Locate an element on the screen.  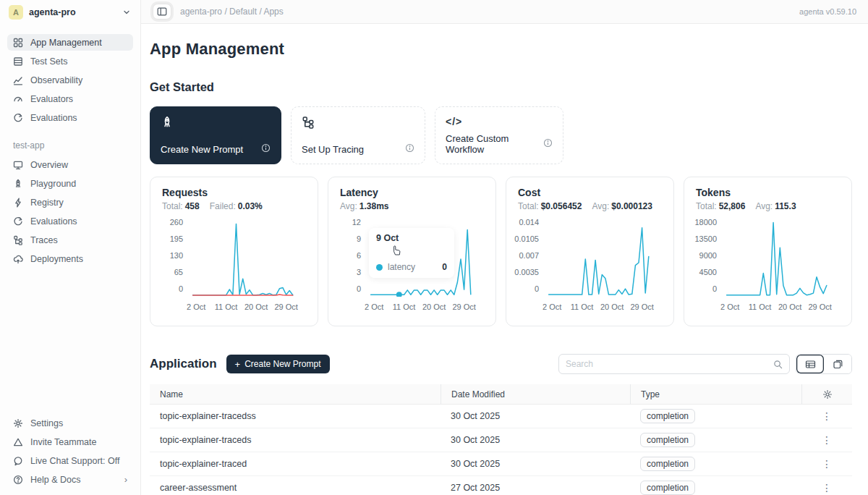
app-name: career-assessment is located at coordinates (295, 488).